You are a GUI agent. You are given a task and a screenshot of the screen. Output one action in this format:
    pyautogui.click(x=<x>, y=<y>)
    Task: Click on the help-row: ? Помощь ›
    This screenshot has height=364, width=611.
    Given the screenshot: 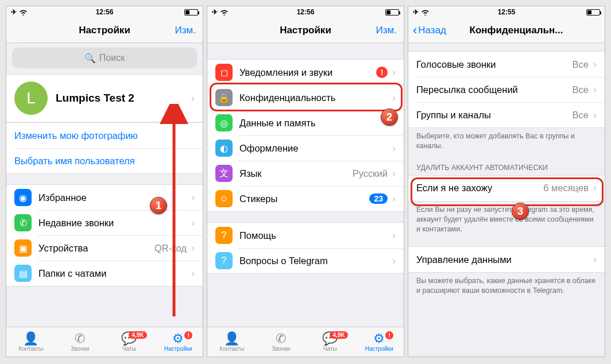 What is the action you would take?
    pyautogui.click(x=306, y=235)
    